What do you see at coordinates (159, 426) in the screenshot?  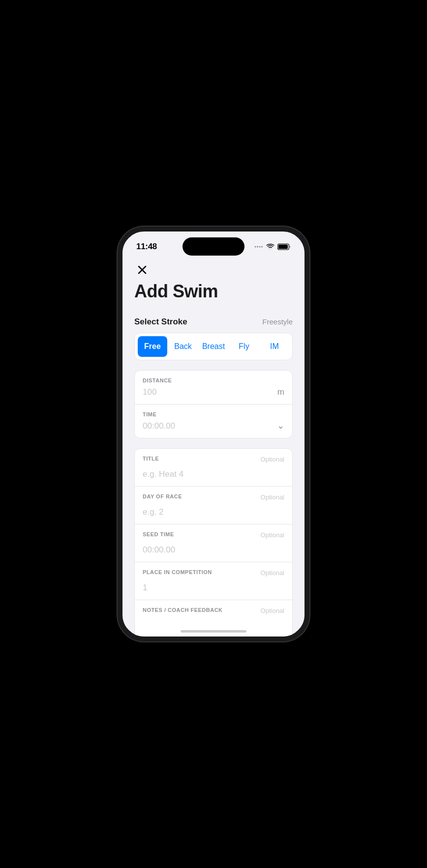 I see `time-value: 00:00.00` at bounding box center [159, 426].